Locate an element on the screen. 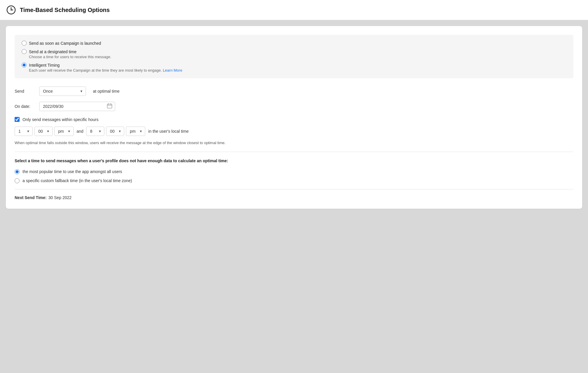 The width and height of the screenshot is (588, 373). local-time-text: in the user's local time is located at coordinates (168, 131).